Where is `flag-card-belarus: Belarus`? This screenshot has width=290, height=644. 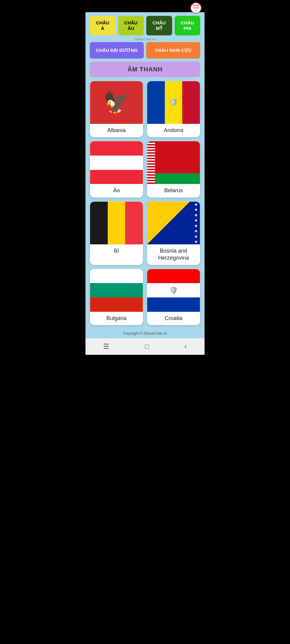
flag-card-belarus: Belarus is located at coordinates (173, 169).